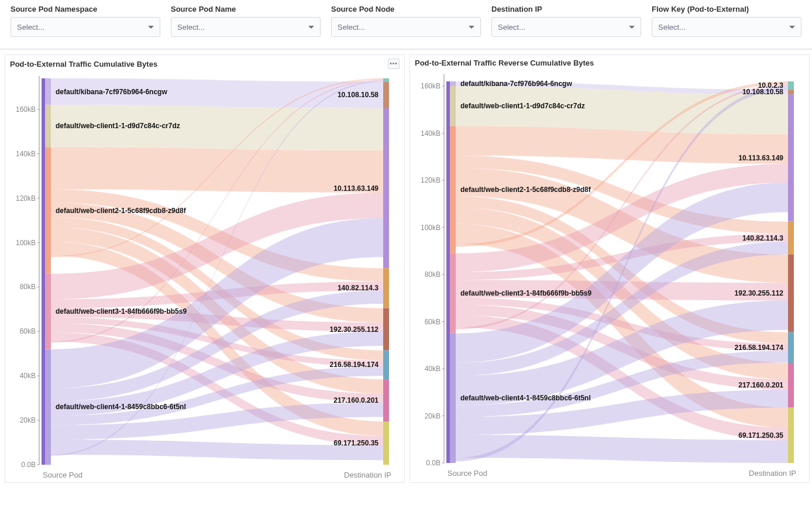  What do you see at coordinates (406, 9) in the screenshot?
I see `filter-label: Source Pod Node` at bounding box center [406, 9].